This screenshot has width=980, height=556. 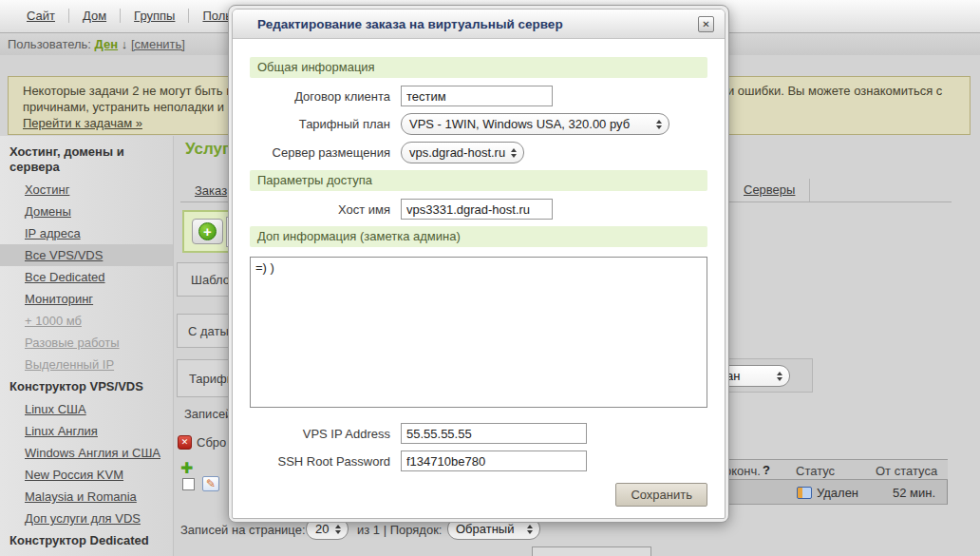 I want to click on ssh-password-label: SSH Root Password, so click(x=320, y=462).